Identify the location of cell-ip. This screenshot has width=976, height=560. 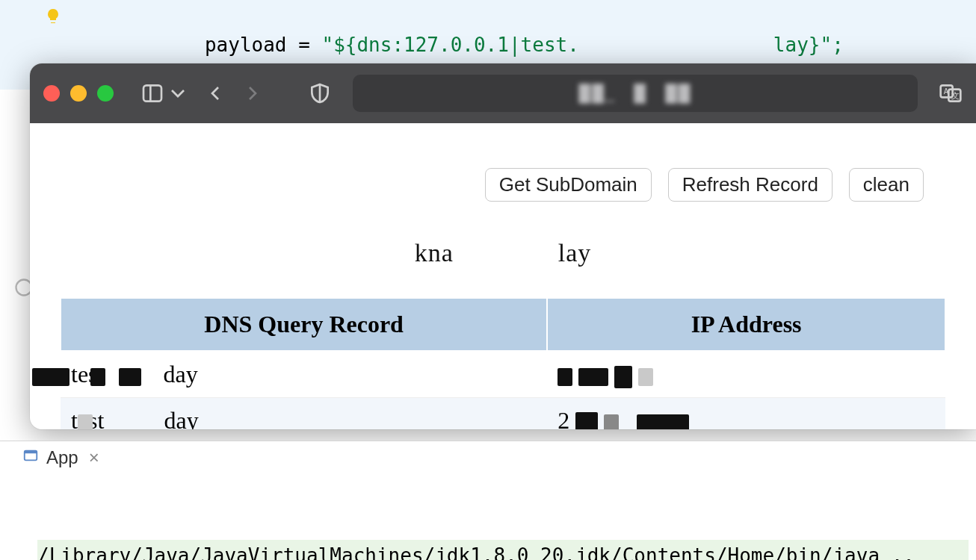
(746, 375).